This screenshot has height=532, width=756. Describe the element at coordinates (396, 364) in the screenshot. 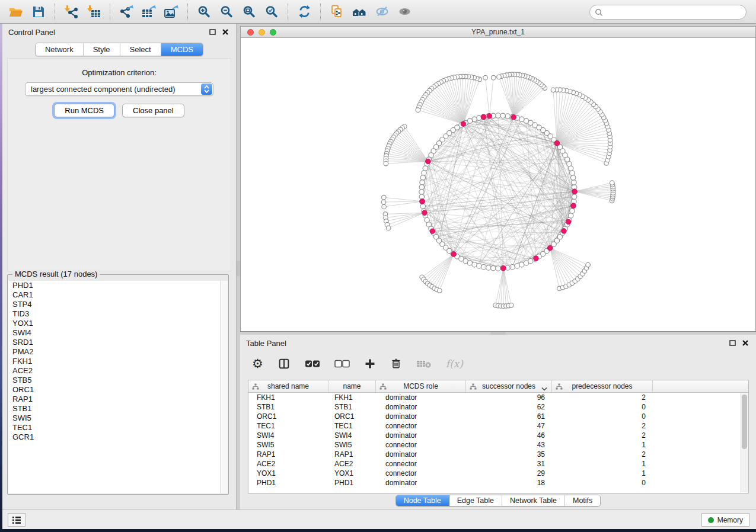

I see `trash-icon` at that location.